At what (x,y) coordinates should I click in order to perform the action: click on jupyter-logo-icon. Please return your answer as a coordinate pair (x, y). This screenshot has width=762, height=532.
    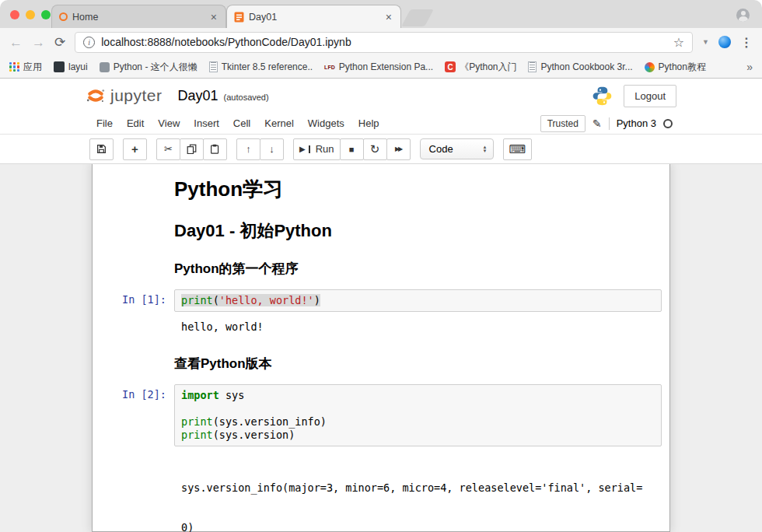
    Looking at the image, I should click on (96, 96).